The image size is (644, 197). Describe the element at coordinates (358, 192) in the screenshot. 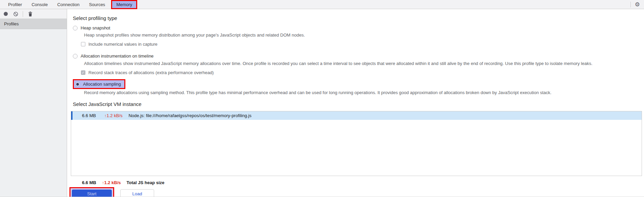

I see `action-buttons-row: Start Load` at that location.